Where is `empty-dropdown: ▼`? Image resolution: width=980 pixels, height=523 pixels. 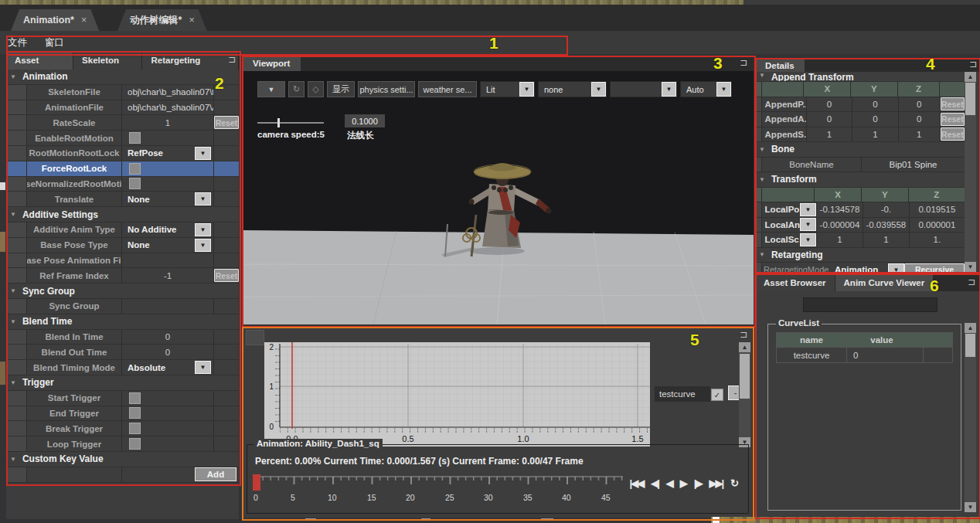
empty-dropdown: ▼ is located at coordinates (643, 90).